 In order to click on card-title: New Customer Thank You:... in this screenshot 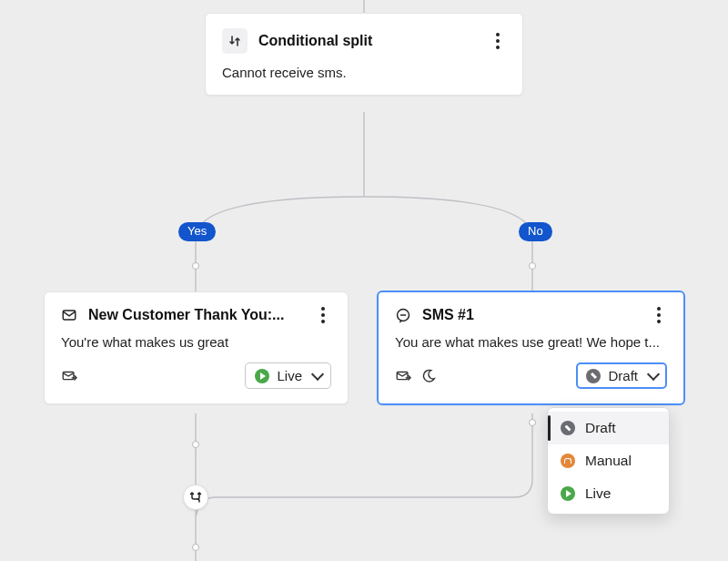, I will do `click(197, 315)`.